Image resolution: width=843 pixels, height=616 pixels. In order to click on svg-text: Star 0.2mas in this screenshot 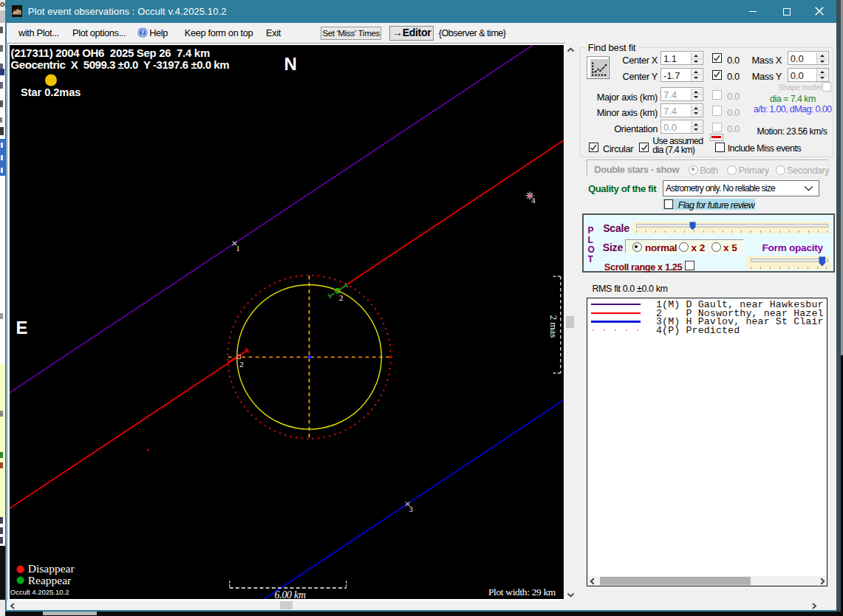, I will do `click(50, 92)`.